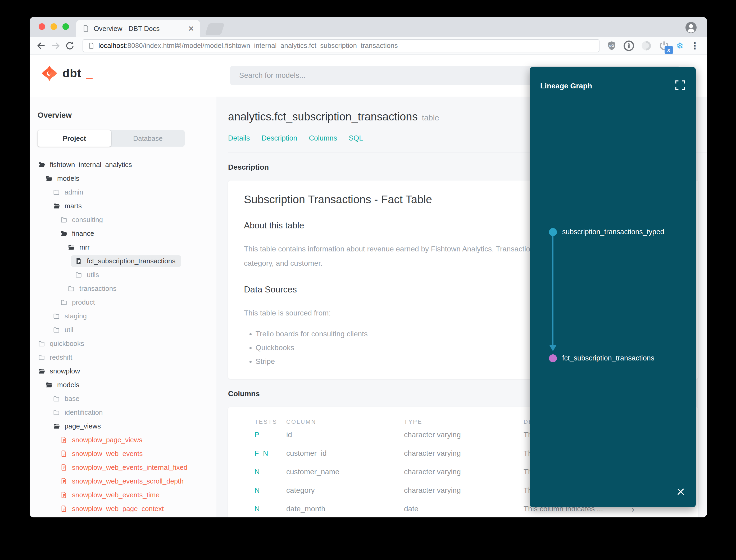 The image size is (736, 560). What do you see at coordinates (345, 453) in the screenshot?
I see `column-name-cell: customer_id` at bounding box center [345, 453].